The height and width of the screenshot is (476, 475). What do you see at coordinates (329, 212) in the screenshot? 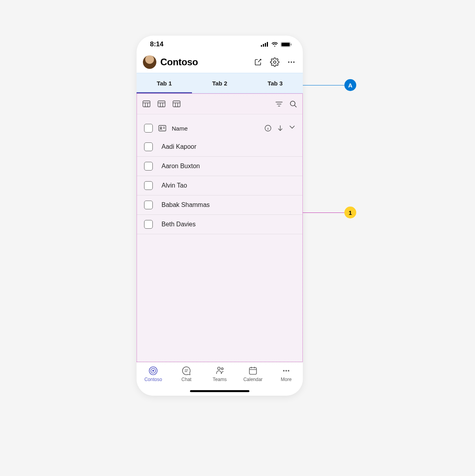
I see `annotation-1: 1` at bounding box center [329, 212].